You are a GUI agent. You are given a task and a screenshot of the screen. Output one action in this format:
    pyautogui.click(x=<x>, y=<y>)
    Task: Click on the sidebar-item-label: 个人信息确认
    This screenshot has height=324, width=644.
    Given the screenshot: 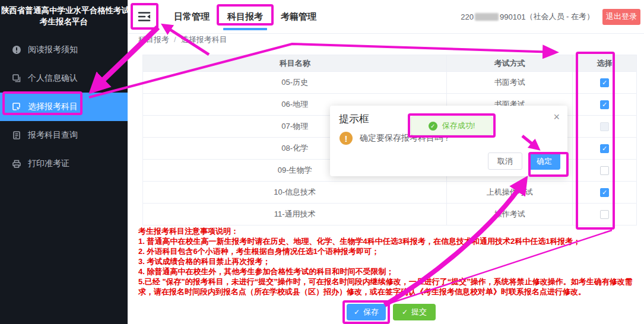 What is the action you would take?
    pyautogui.click(x=53, y=78)
    